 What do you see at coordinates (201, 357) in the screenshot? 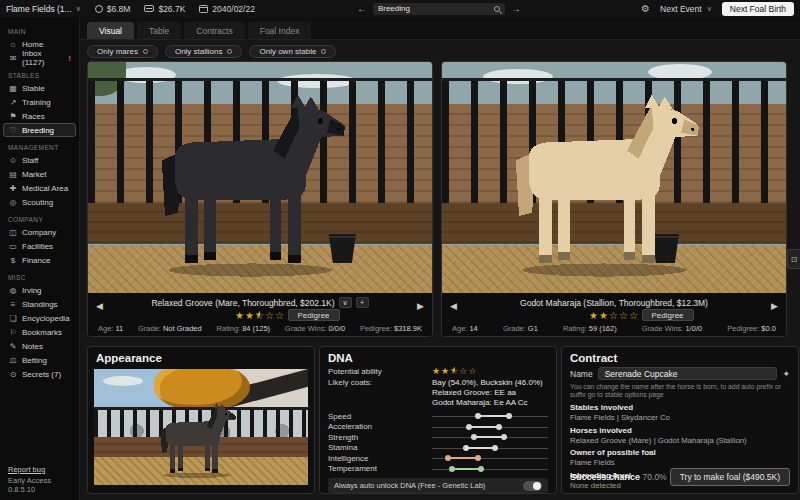
I see `appearance-title: Appearance` at bounding box center [201, 357].